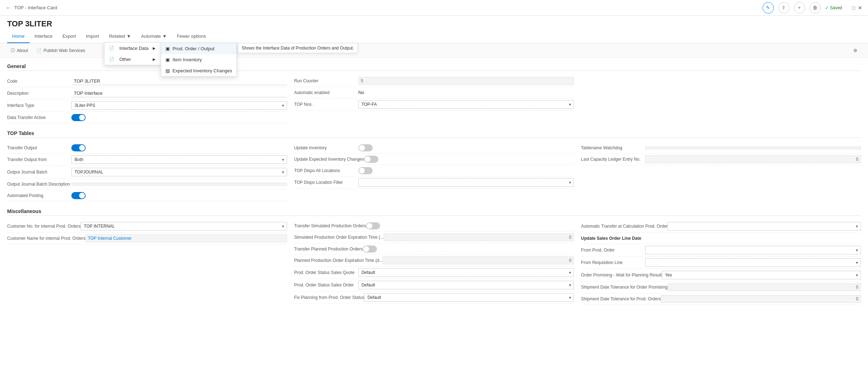 The image size is (868, 378). I want to click on from-prod-order-select, so click(753, 250).